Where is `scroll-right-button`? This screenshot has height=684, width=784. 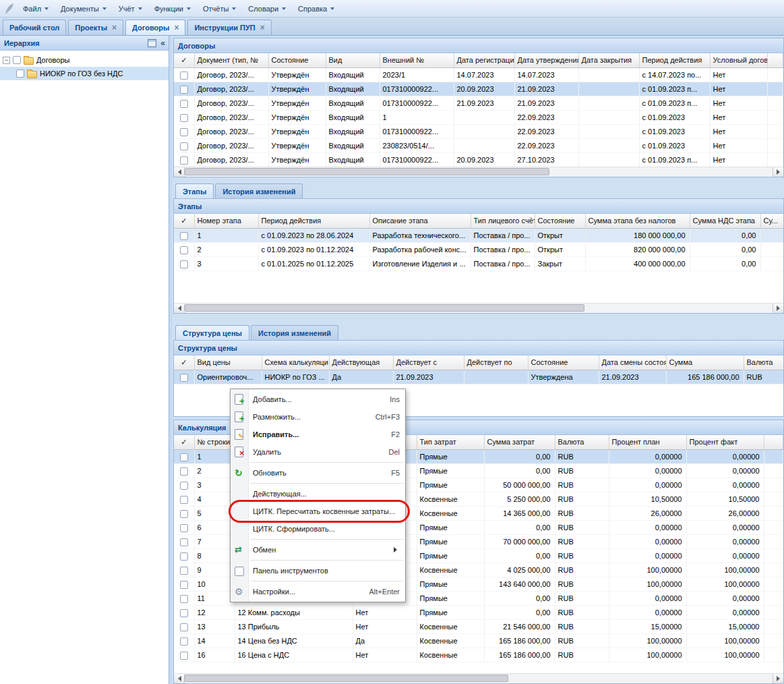
scroll-right-button is located at coordinates (778, 172).